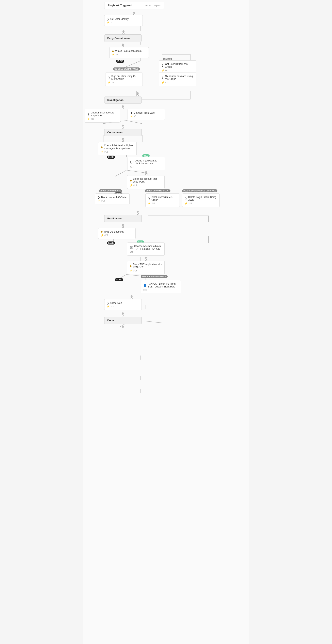 The image size is (332, 644). I want to click on eradication-label: Eradication, so click(114, 218).